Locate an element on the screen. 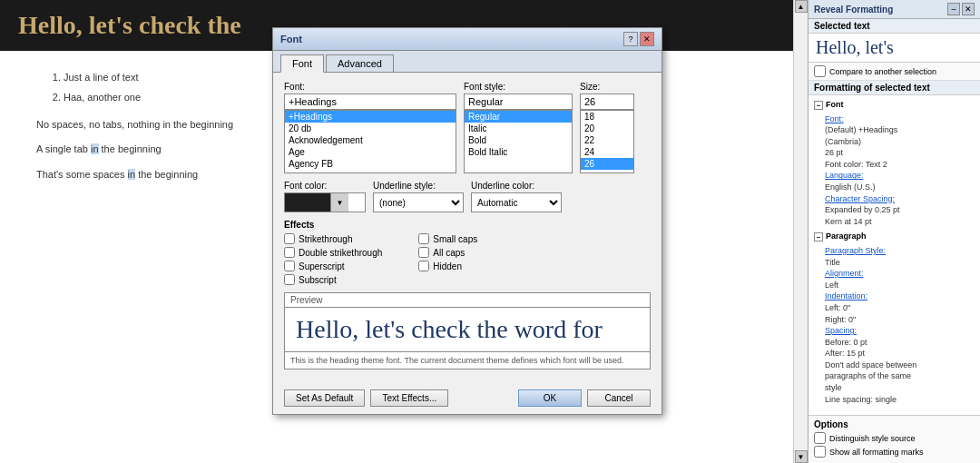 Image resolution: width=980 pixels, height=463 pixels. spacing-after: After: 15 pt is located at coordinates (845, 353).